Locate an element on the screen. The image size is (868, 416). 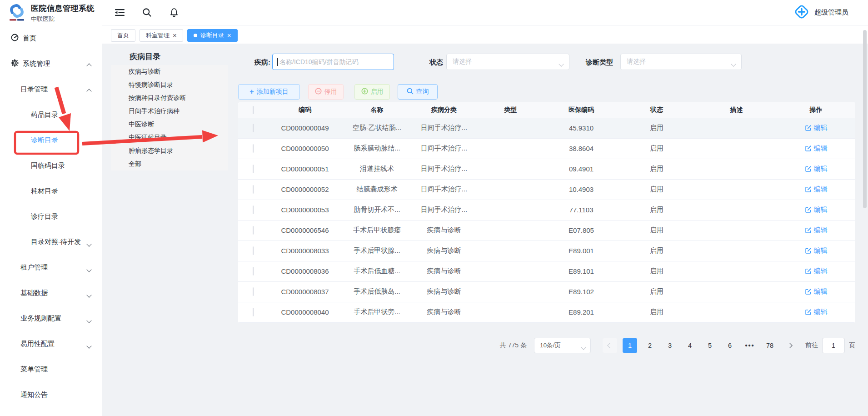
sidebar-item-drug-catalog: 药品目录 is located at coordinates (51, 115).